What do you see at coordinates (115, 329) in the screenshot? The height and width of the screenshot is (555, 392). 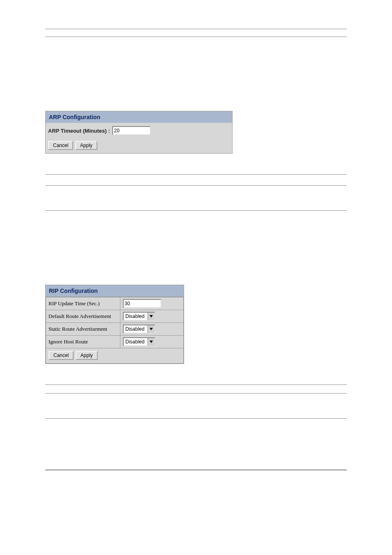 I see `table-row: Static Route Advertisement Disabled` at bounding box center [115, 329].